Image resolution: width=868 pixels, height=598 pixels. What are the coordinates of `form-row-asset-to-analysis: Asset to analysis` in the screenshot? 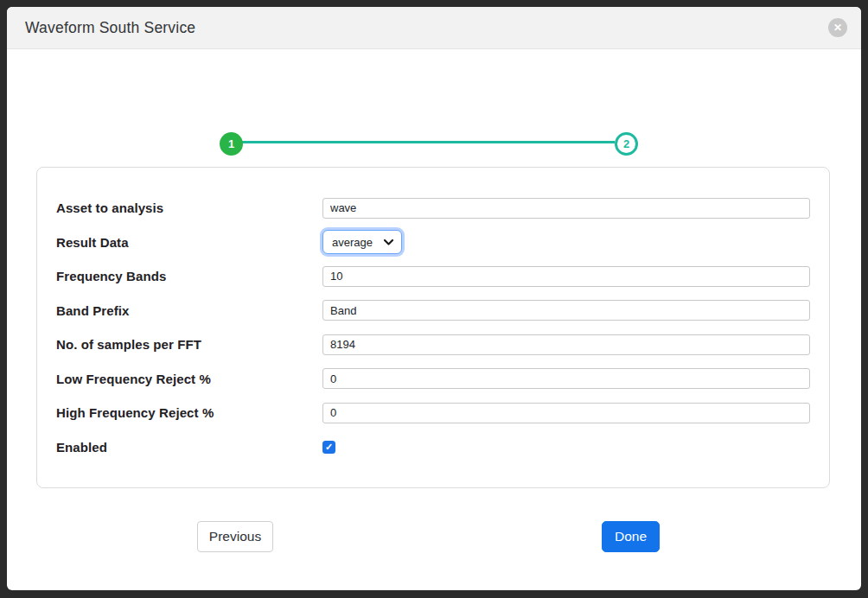 It's located at (433, 208).